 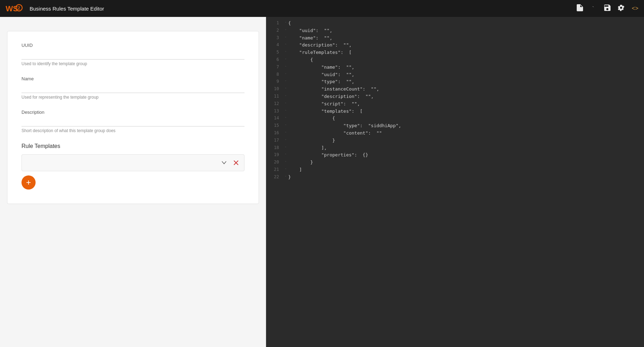 I want to click on folder-icon, so click(x=594, y=8).